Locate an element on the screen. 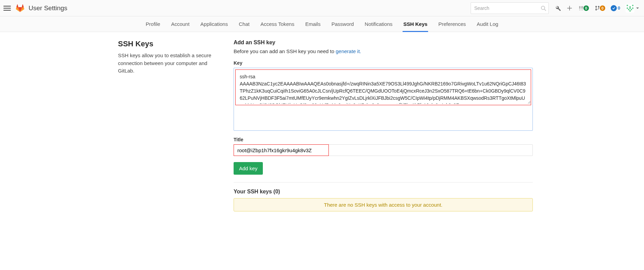  tab-password: Password is located at coordinates (343, 24).